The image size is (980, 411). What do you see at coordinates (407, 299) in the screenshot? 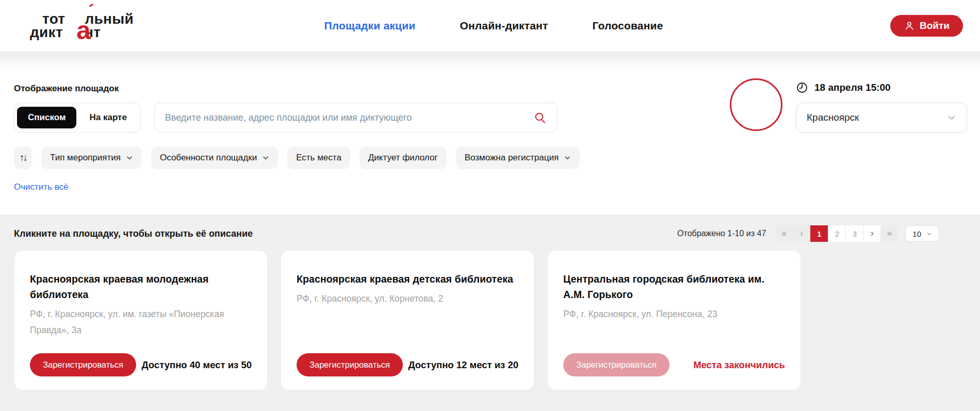
I see `venue-address: РФ, г. Красноярск, ул. Корнетова, 2` at bounding box center [407, 299].